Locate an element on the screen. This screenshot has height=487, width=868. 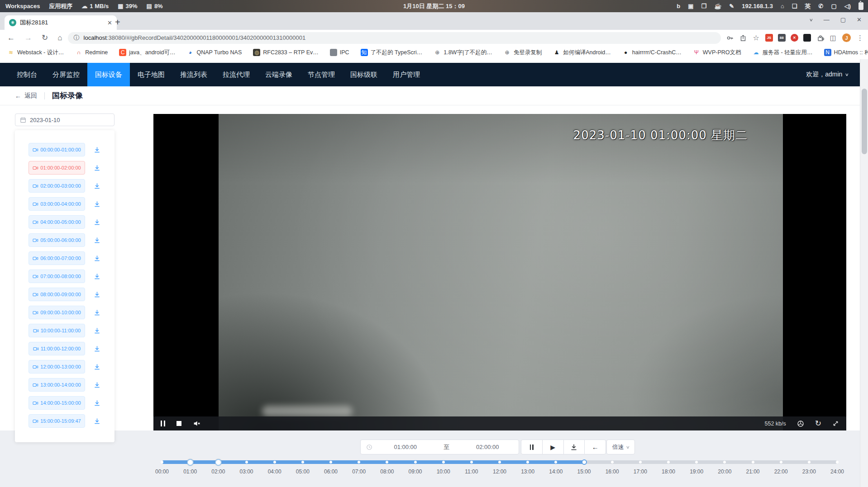
display-icon: ▢ is located at coordinates (834, 6).